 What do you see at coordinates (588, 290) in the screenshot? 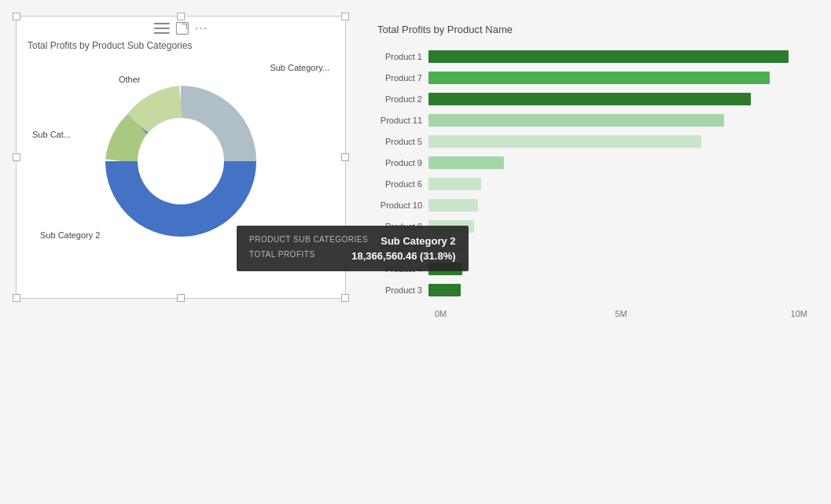
I see `bar-row: Product 3` at bounding box center [588, 290].